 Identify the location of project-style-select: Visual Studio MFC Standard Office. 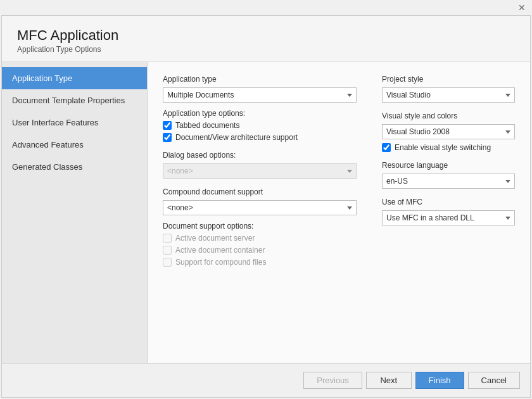
(448, 95).